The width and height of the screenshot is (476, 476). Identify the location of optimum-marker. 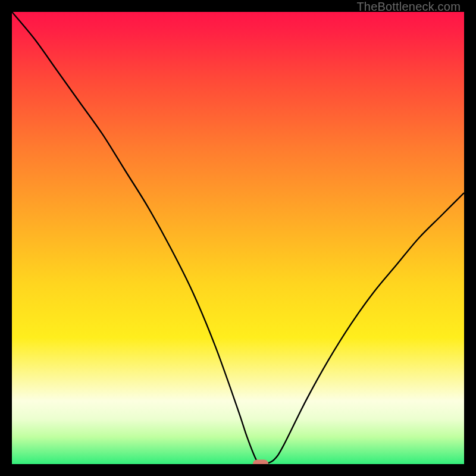
(261, 462).